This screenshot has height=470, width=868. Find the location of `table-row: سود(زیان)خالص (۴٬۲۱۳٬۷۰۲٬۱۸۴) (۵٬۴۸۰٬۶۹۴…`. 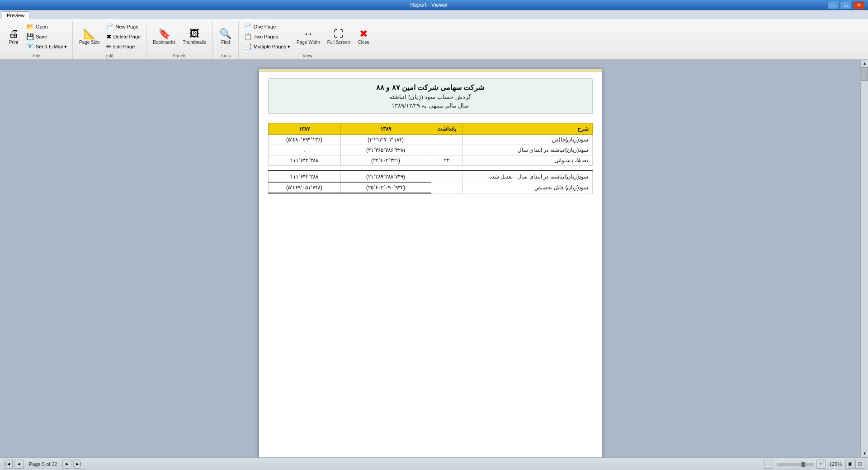

table-row: سود(زیان)خالص (۴٬۲۱۳٬۷۰۲٬۱۸۴) (۵٬۴۸۰٬۶۹۴… is located at coordinates (430, 140).